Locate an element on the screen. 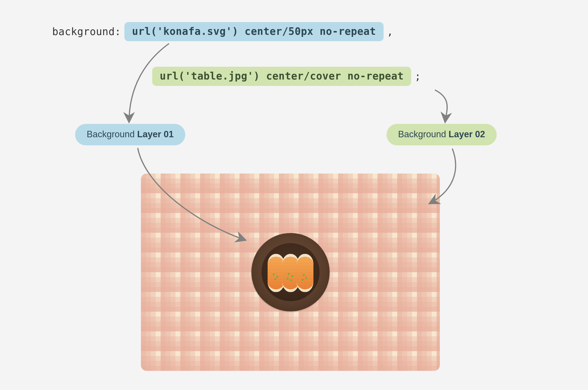 The height and width of the screenshot is (390, 588). label-layer-1-bold: Layer 01 is located at coordinates (155, 134).